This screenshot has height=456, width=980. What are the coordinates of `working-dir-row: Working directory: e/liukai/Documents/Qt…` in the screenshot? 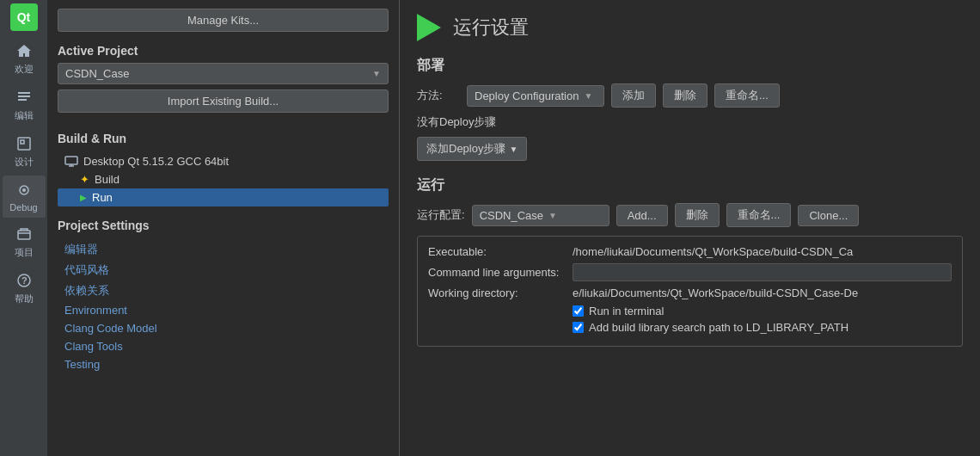 It's located at (689, 293).